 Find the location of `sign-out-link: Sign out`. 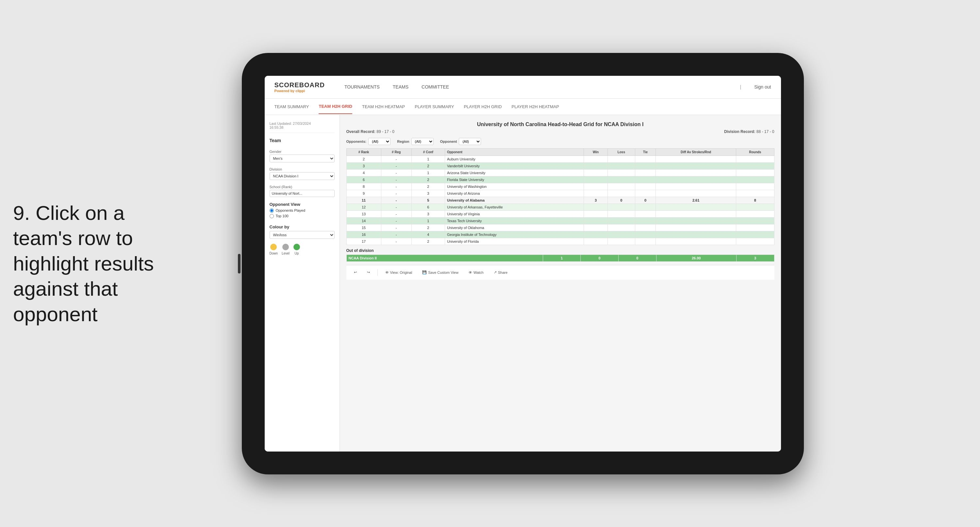

sign-out-link: Sign out is located at coordinates (762, 87).